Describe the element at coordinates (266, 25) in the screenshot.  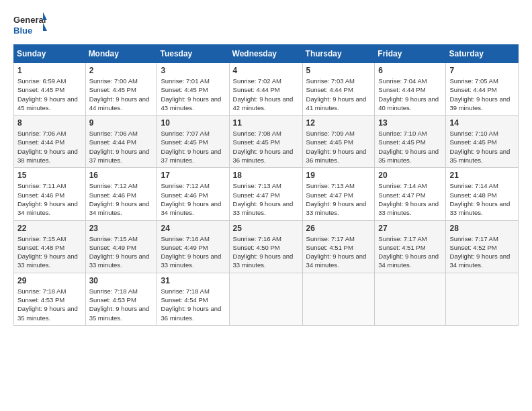
I see `header: General Blue` at that location.